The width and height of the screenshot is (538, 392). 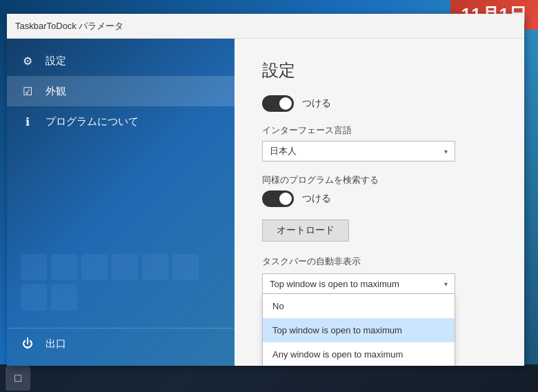 What do you see at coordinates (359, 284) in the screenshot?
I see `autohide-dropdown-selected: Top window is open to maximum ▾` at bounding box center [359, 284].